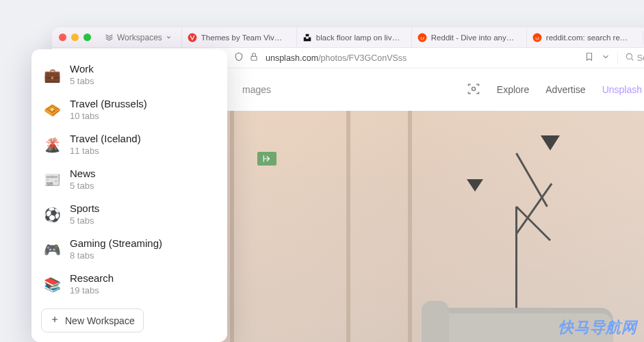  I want to click on shield-icon, so click(239, 58).